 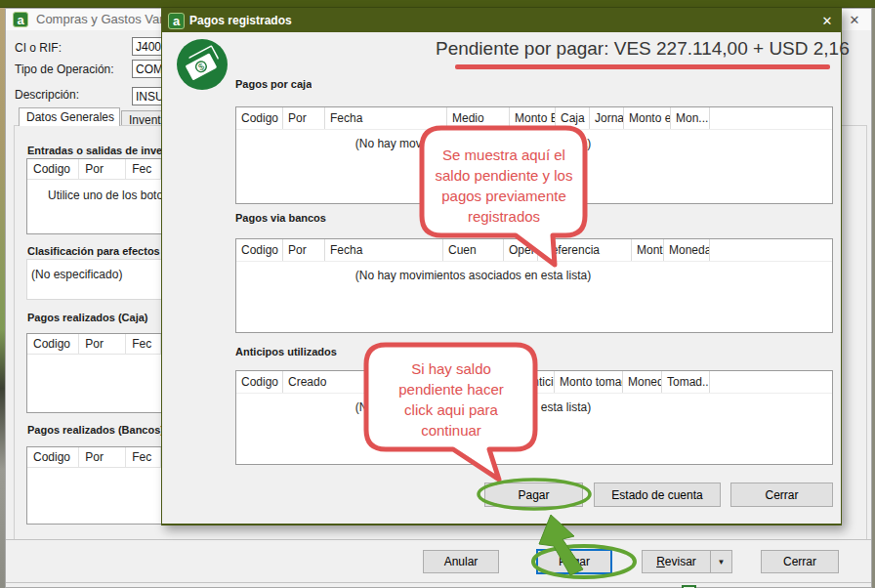 What do you see at coordinates (64, 69) in the screenshot?
I see `field-label-tipo-operacion: Tipo de Operación:` at bounding box center [64, 69].